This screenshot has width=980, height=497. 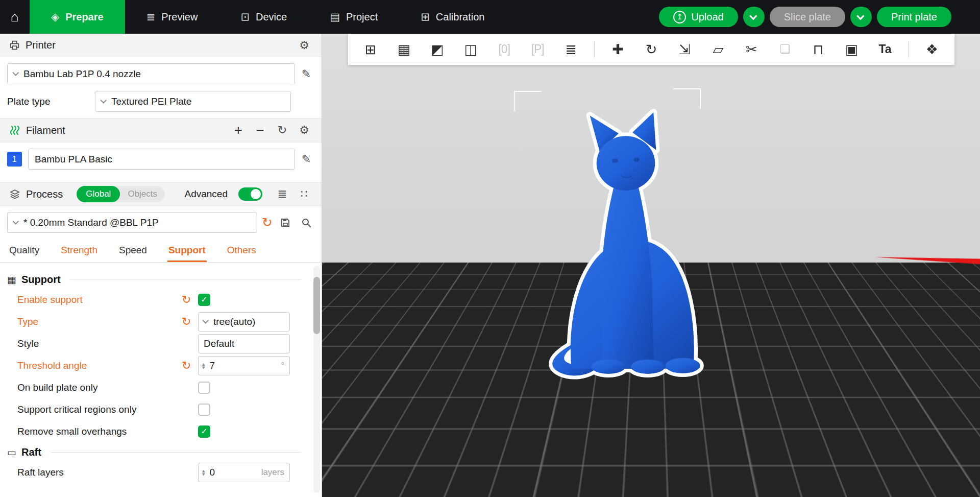 I want to click on arrange-icon: ▦, so click(x=404, y=50).